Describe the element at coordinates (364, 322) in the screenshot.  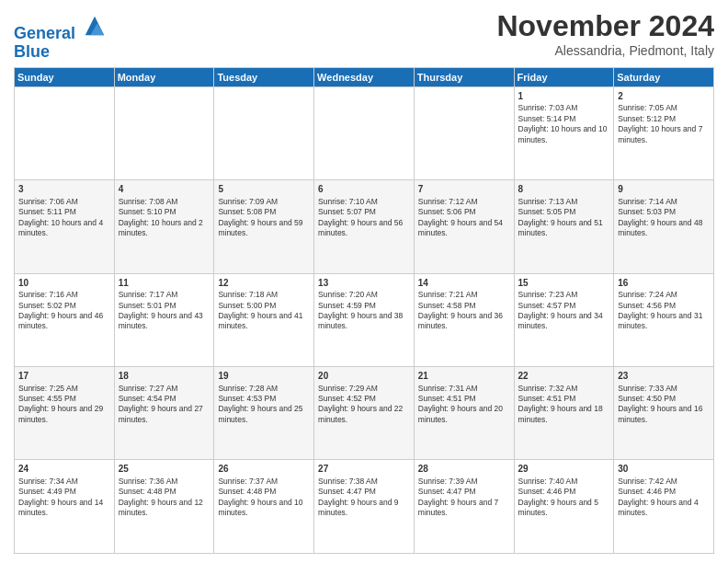
I see `day-info: Daylight: 9 hours and 38 minutes.` at that location.